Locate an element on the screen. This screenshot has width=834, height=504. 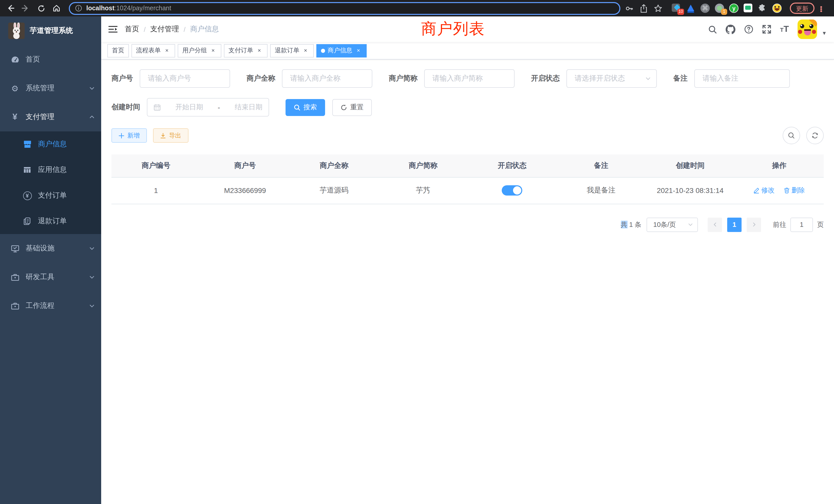
full-name-input: 请输入商户全称 is located at coordinates (327, 78).